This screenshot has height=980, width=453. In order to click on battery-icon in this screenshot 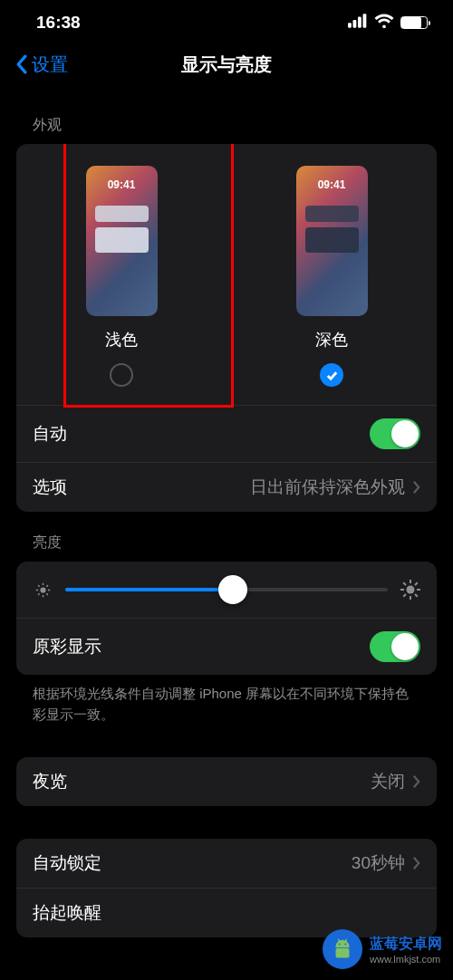, I will do `click(414, 23)`.